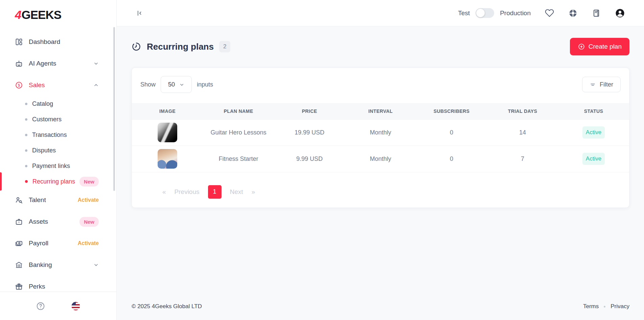 Image resolution: width=644 pixels, height=320 pixels. Describe the element at coordinates (19, 243) in the screenshot. I see `banknote-icon` at that location.